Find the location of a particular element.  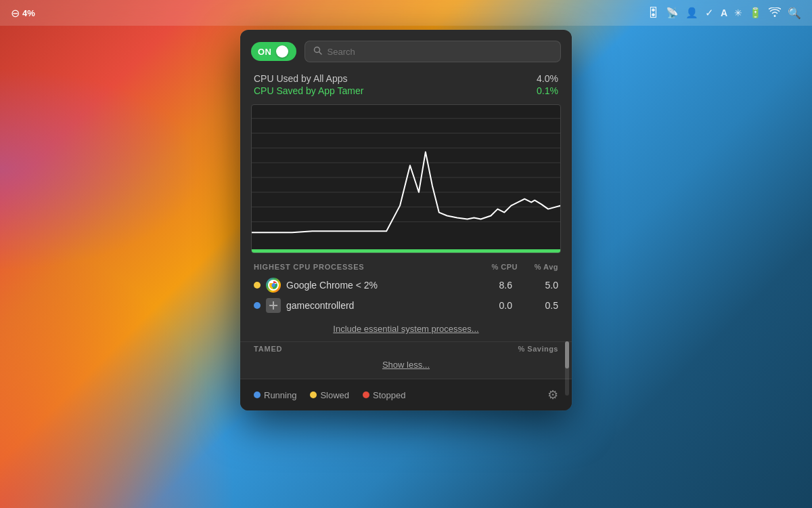

cpu-used-value: 4.0% is located at coordinates (547, 79).